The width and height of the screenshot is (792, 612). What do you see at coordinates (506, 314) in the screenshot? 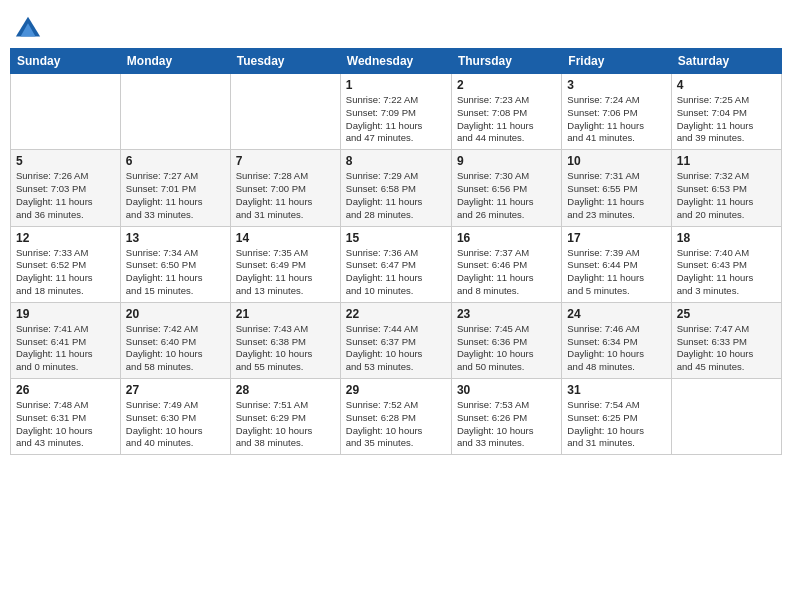
I see `day-number: 23` at bounding box center [506, 314].